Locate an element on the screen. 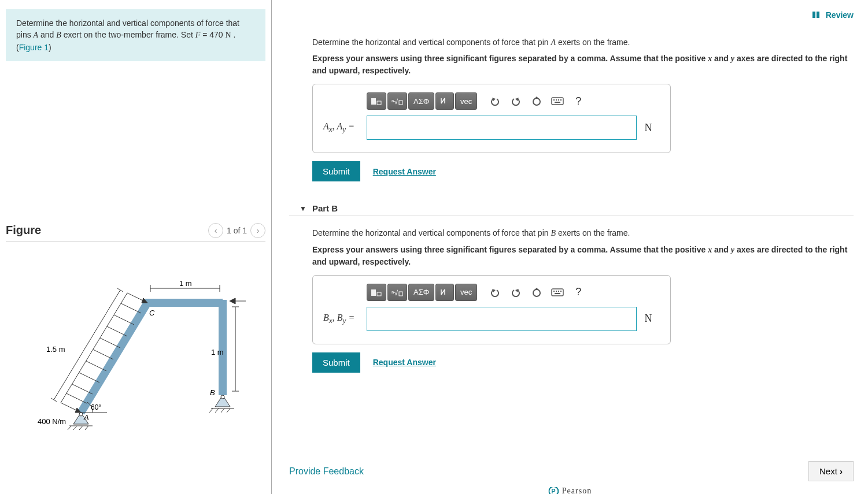 This screenshot has width=868, height=494. prev-figure-button: ‹ is located at coordinates (216, 231).